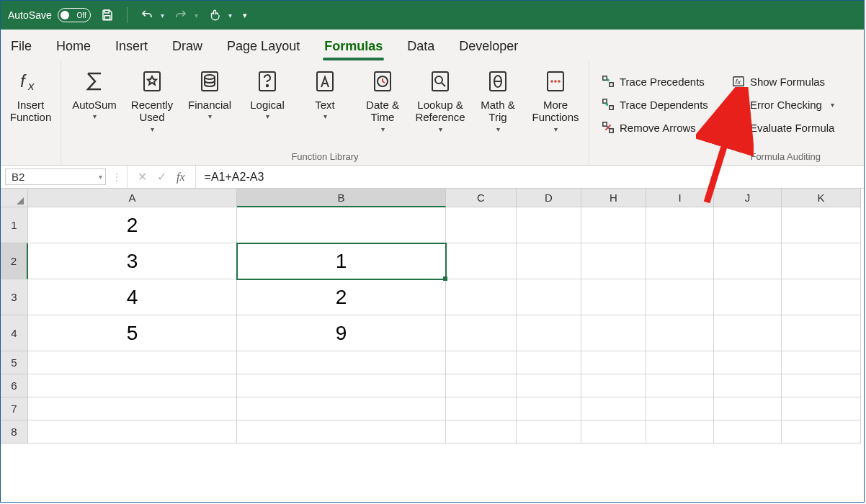 The image size is (866, 504). Describe the element at coordinates (748, 261) in the screenshot. I see `cell-J2` at that location.